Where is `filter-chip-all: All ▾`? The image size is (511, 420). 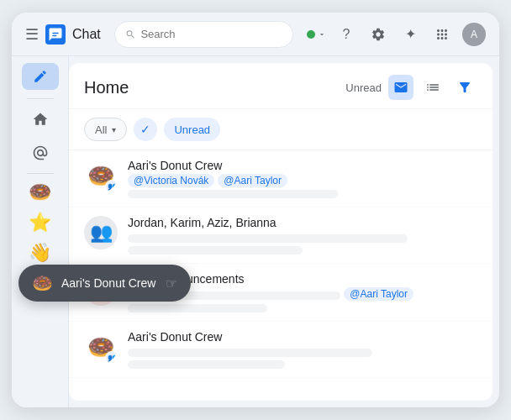 filter-chip-all: All ▾ is located at coordinates (106, 129).